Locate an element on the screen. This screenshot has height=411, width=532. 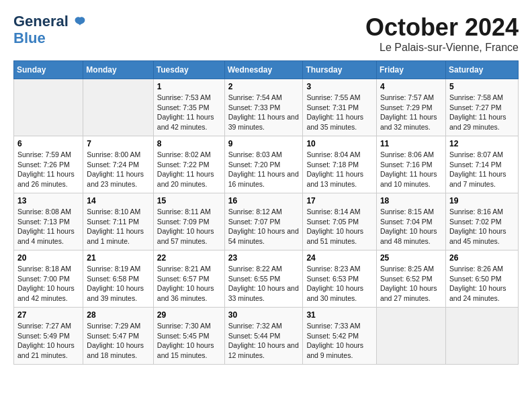
day-info: Sunrise: 7:58 AM Sunset: 7:27 PM Dayligh… is located at coordinates (482, 113).